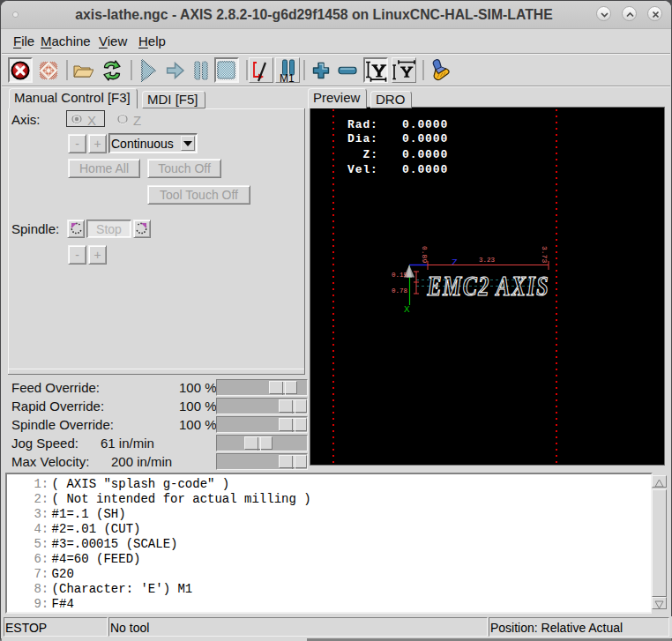 The height and width of the screenshot is (641, 672). I want to click on svg-text: 0.89, so click(425, 254).